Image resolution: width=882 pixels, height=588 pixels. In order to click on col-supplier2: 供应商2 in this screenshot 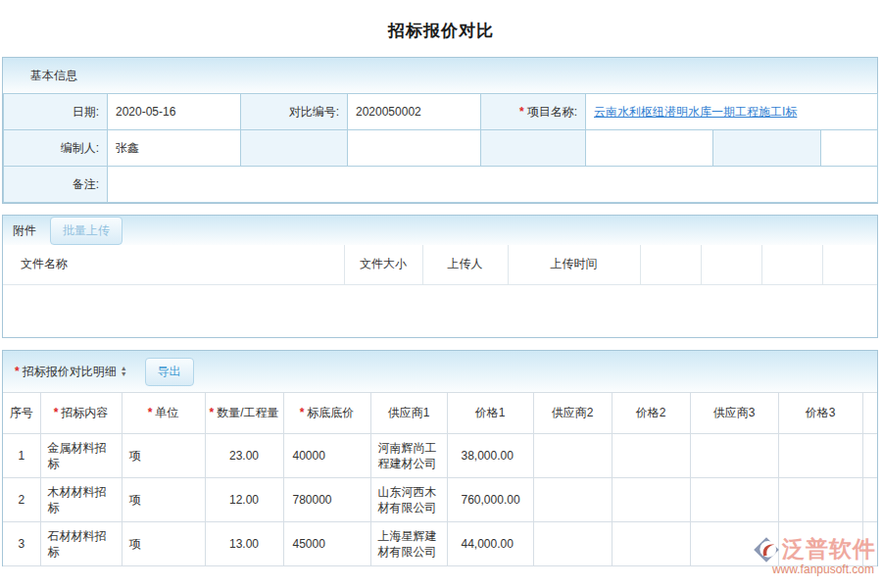, I will do `click(572, 414)`.